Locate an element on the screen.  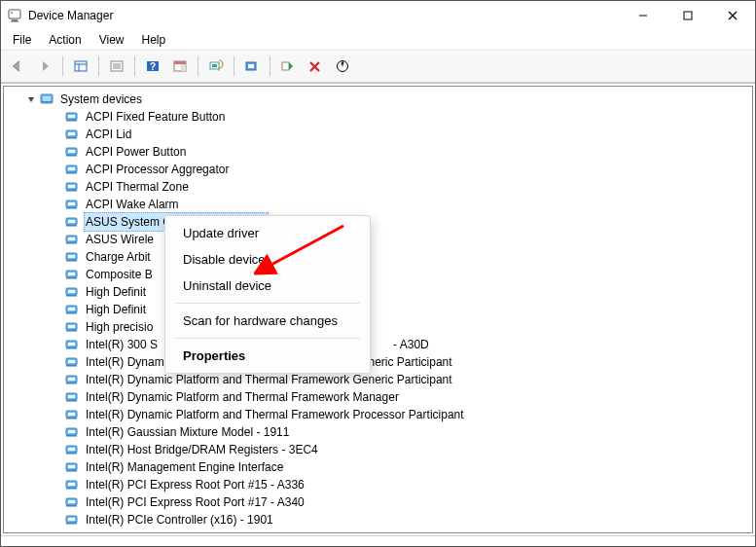
tree-node-label: High Definit is located at coordinates (116, 310).